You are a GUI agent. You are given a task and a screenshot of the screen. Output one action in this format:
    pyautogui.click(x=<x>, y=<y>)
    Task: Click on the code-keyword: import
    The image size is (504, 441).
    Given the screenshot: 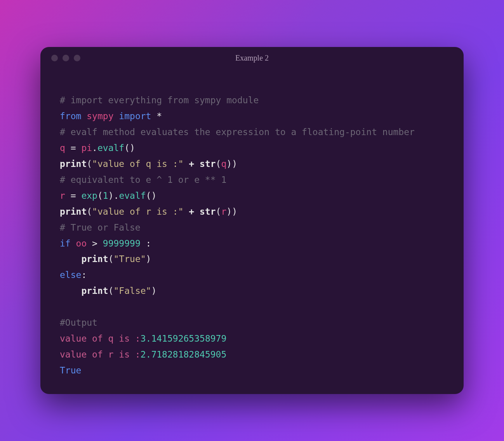 What is the action you would take?
    pyautogui.click(x=135, y=116)
    